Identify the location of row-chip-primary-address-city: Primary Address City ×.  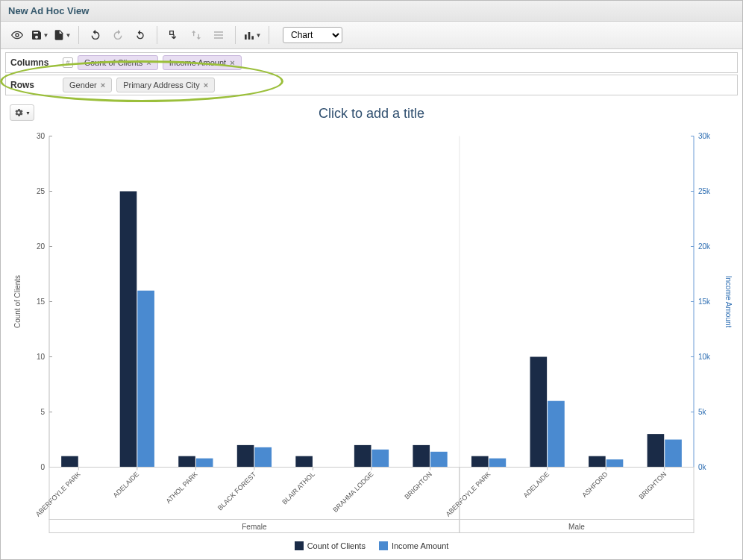
(166, 85).